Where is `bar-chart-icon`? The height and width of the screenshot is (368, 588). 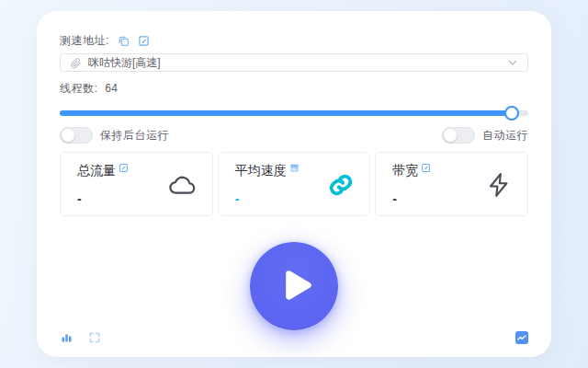 bar-chart-icon is located at coordinates (66, 337).